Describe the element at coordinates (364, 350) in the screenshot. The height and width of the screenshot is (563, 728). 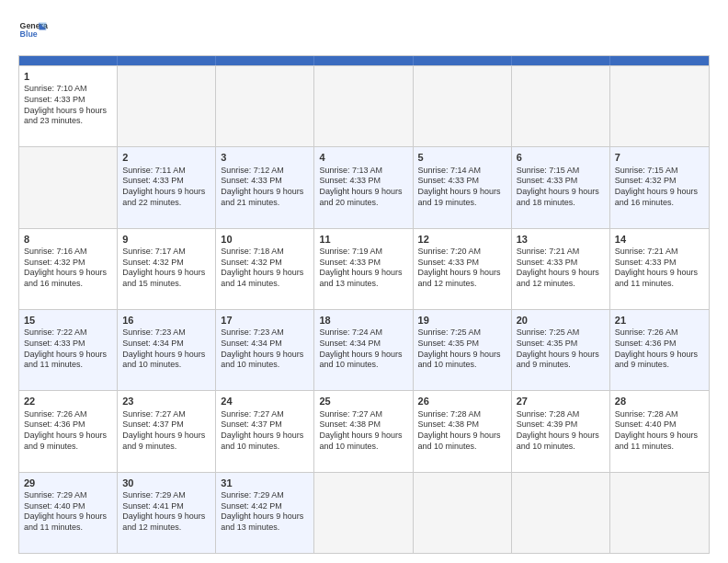
I see `calendar-cell: 18Sunrise: 7:24 AMSunset: 4:34 PMDayligh…` at that location.